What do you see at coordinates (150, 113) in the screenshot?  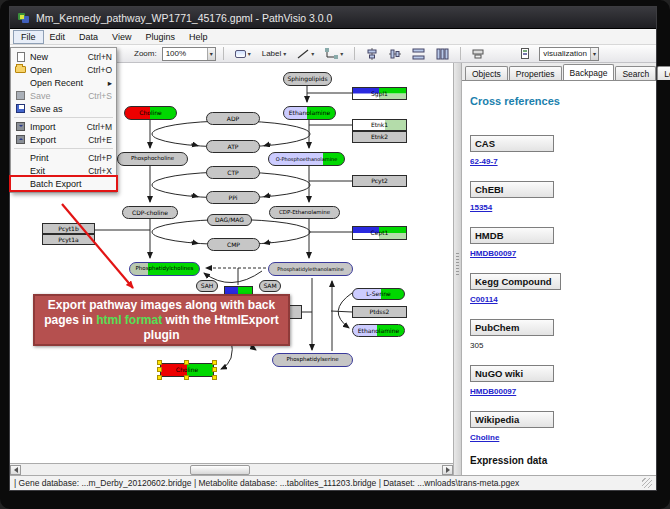 I see `node-label: Choline` at bounding box center [150, 113].